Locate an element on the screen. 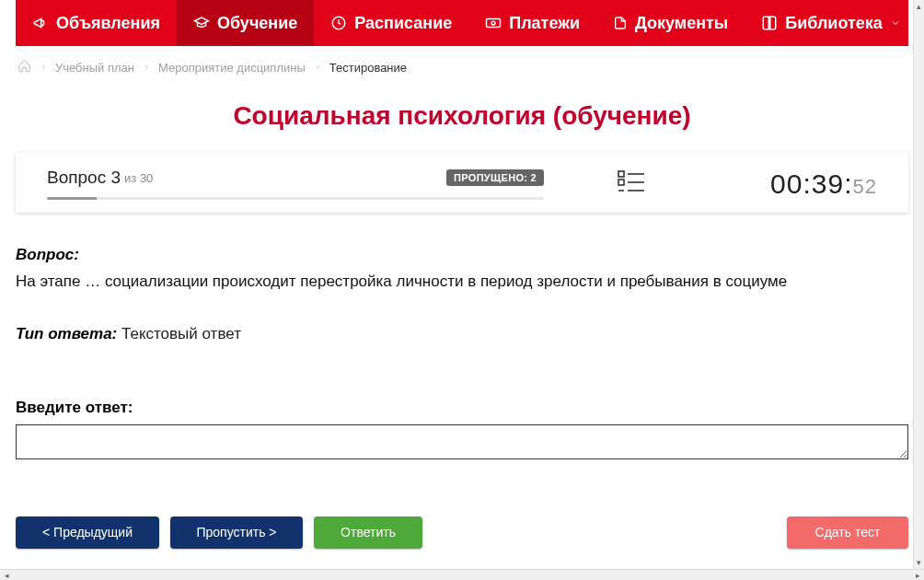 This screenshot has width=924, height=580. submit-test-button: Сдать тест is located at coordinates (848, 532).